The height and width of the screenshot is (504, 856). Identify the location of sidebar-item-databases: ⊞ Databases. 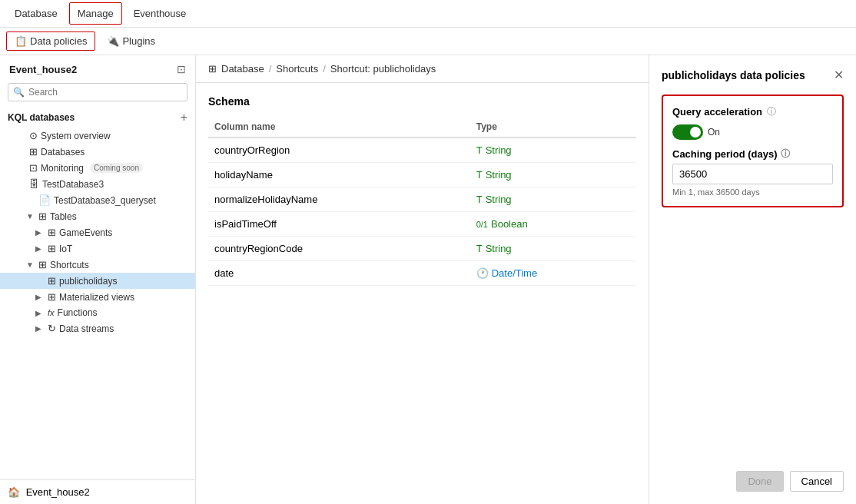
(98, 152).